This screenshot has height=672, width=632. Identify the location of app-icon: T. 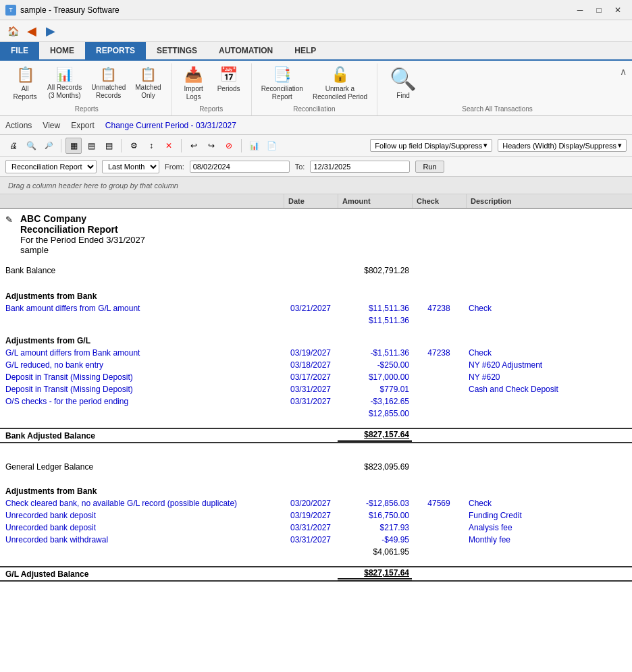
(11, 10).